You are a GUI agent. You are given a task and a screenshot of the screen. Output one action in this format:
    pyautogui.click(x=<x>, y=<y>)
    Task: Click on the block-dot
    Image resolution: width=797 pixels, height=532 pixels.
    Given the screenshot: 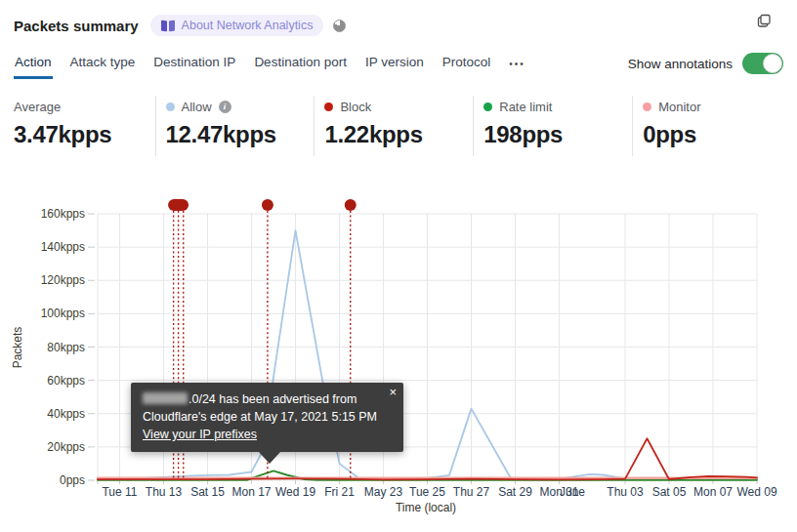 What is the action you would take?
    pyautogui.click(x=328, y=107)
    